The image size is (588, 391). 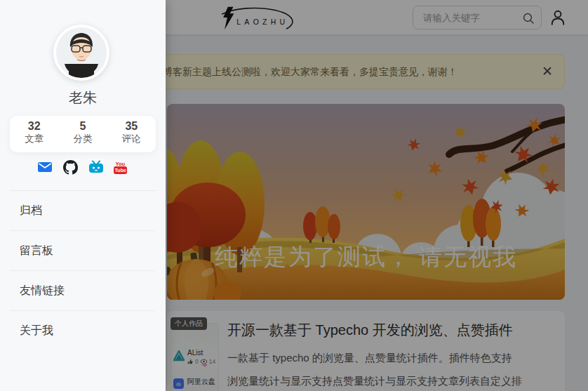 What do you see at coordinates (121, 170) in the screenshot?
I see `svg-text: Tube` at bounding box center [121, 170].